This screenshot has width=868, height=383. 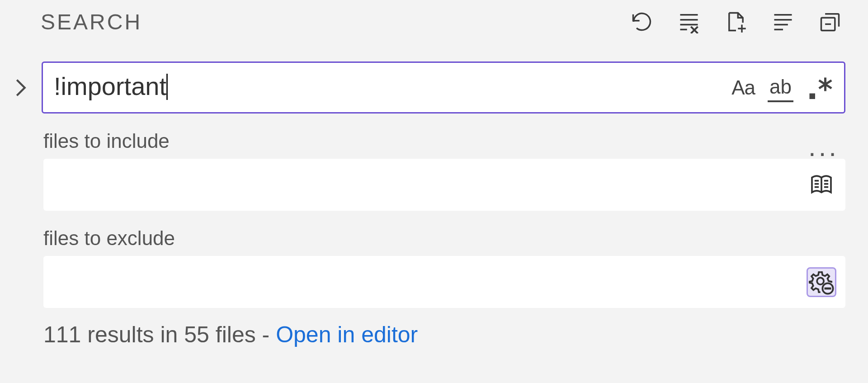 What do you see at coordinates (110, 86) in the screenshot?
I see `search-query-value: !important` at bounding box center [110, 86].